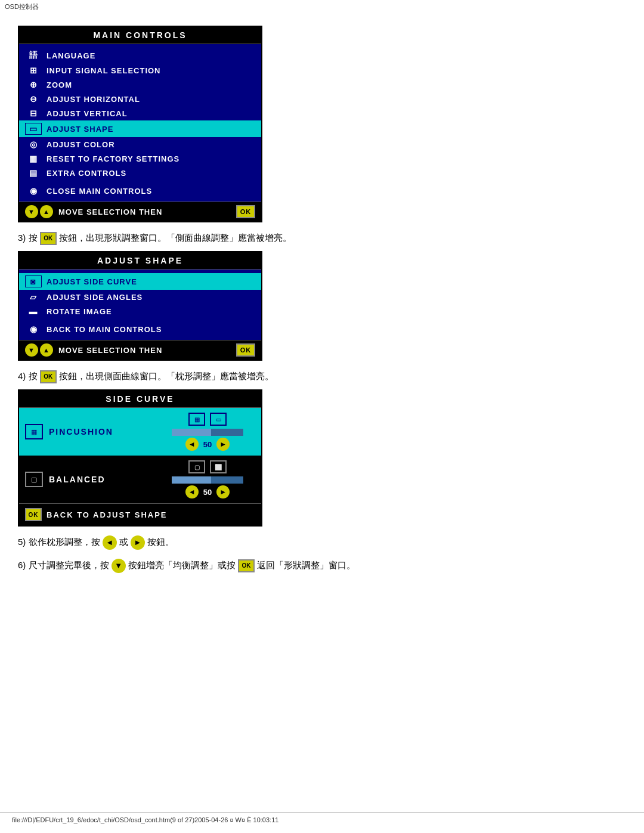  Describe the element at coordinates (140, 514) in the screenshot. I see `side-curve-footer: OK BACK TO ADJUST SHAPE` at that location.